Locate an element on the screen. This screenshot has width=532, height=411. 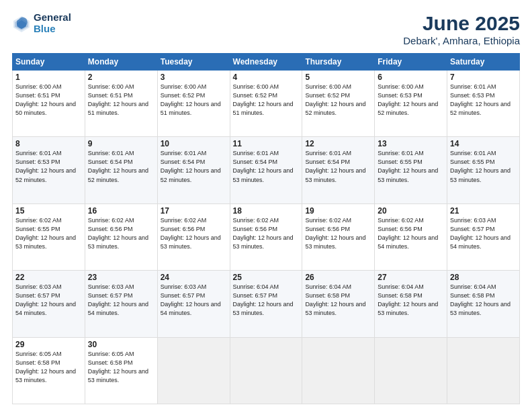
day-cell: 28Sunrise: 6:04 AMSunset: 6:58 PMDayligh… is located at coordinates (484, 304).